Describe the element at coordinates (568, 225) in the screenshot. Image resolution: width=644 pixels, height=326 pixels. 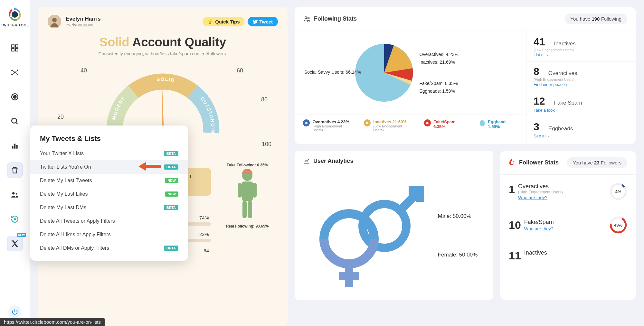
I see `follower-stats-card: Follower Stats You have 23 Followers 1Ov…` at that location.